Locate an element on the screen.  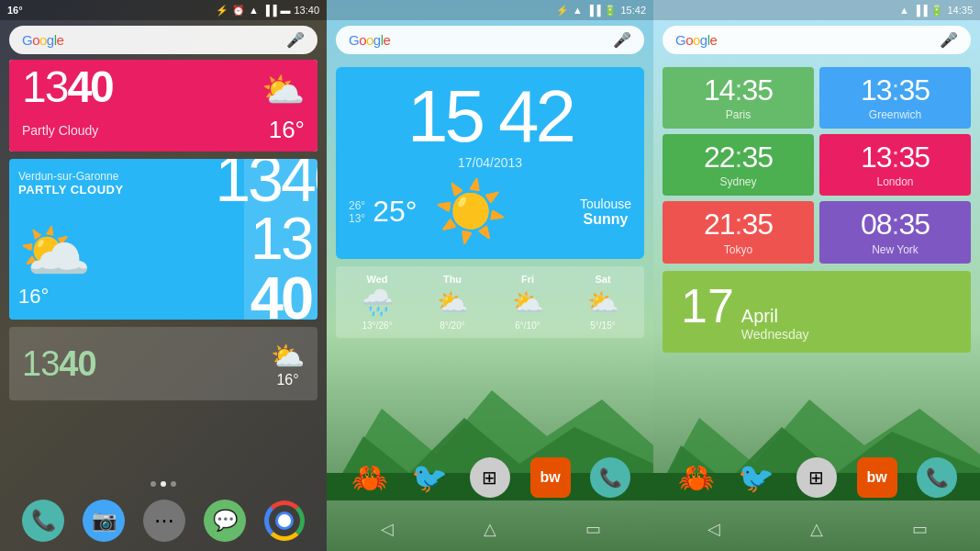
signal-icon-3: ▐▐ is located at coordinates (920, 10).